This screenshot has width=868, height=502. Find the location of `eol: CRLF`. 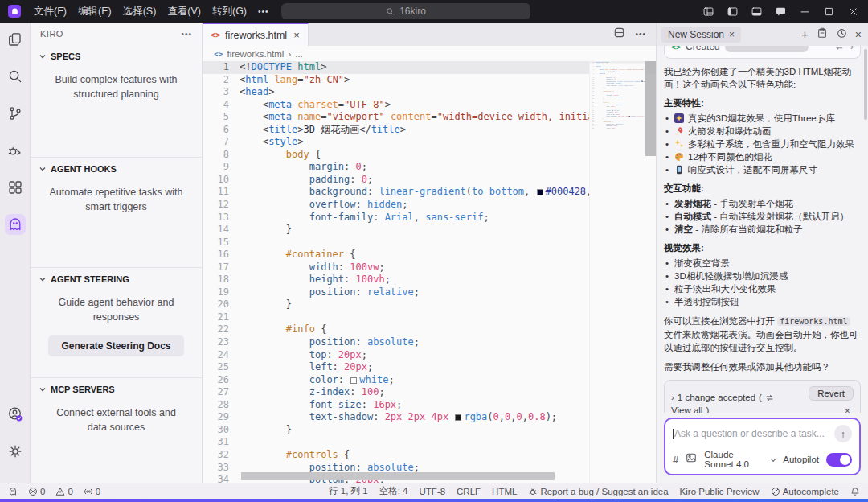

eol: CRLF is located at coordinates (469, 492).